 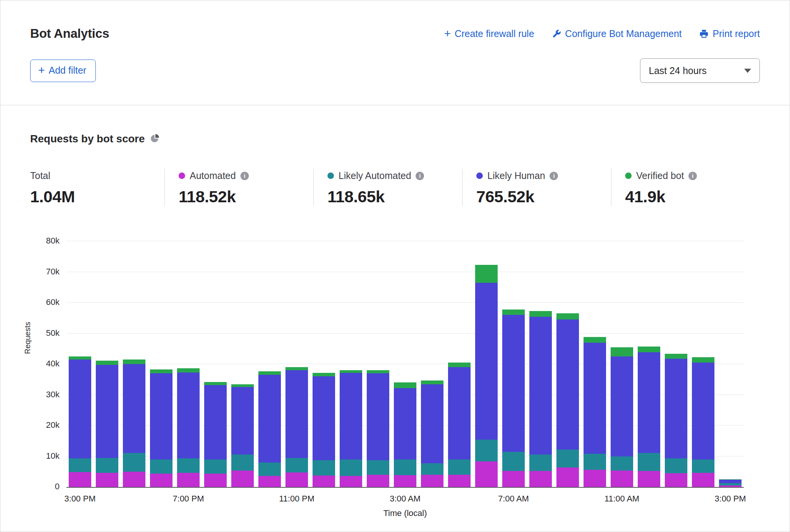 What do you see at coordinates (43, 241) in the screenshot?
I see `y-tick-label: 80k` at bounding box center [43, 241].